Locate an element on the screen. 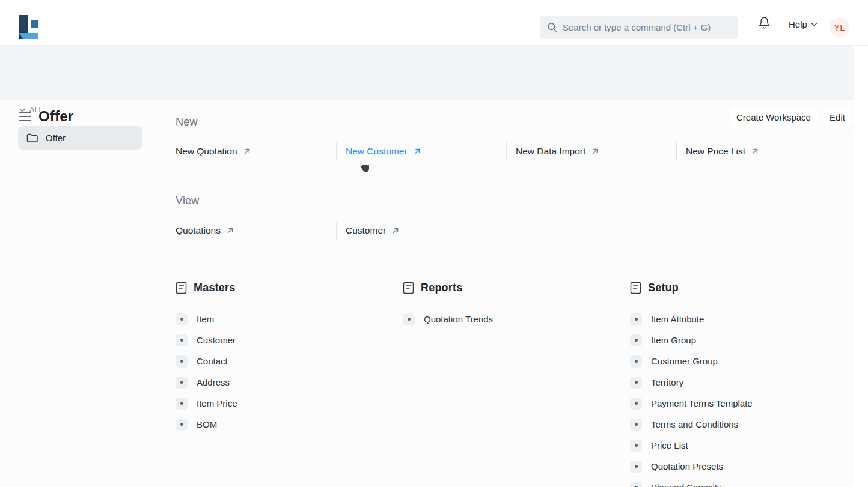 The width and height of the screenshot is (868, 487). card-item-label: Quotation Presets is located at coordinates (687, 466).